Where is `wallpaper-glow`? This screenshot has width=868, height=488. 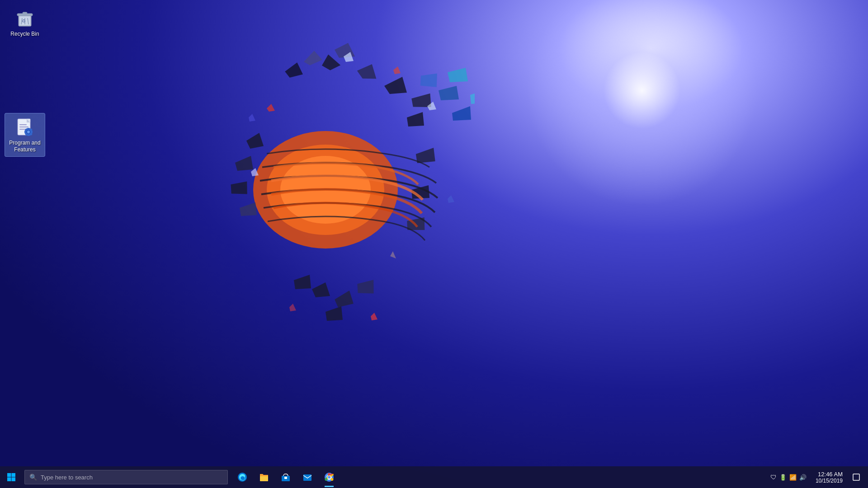 wallpaper-glow is located at coordinates (642, 113).